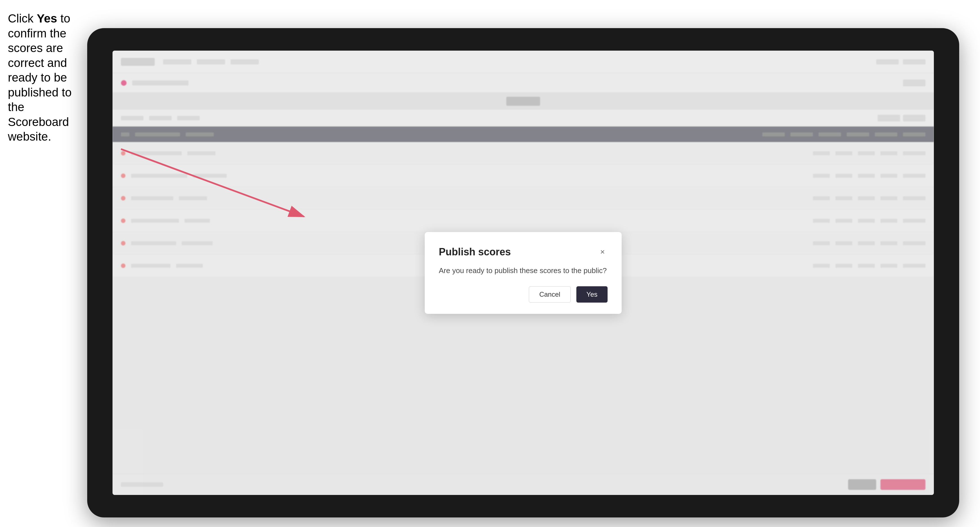 Image resolution: width=980 pixels, height=527 pixels. What do you see at coordinates (550, 294) in the screenshot?
I see `cancel-button: Cancel` at bounding box center [550, 294].